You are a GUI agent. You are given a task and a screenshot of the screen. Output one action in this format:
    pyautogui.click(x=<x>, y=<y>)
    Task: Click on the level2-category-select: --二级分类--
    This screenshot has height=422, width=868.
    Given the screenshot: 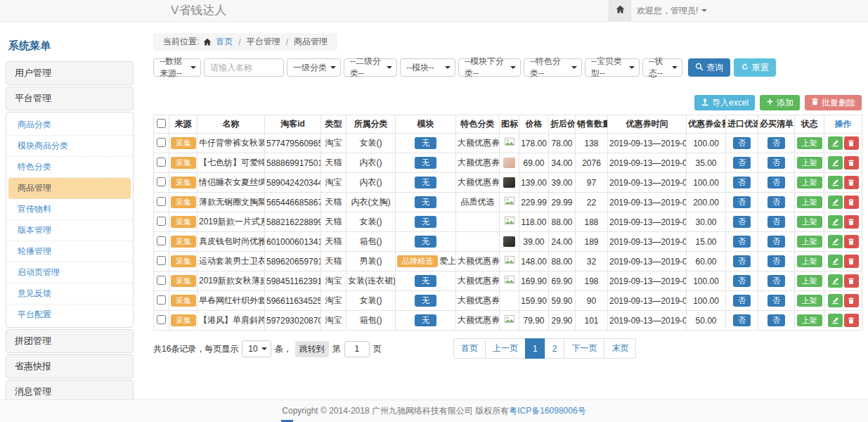 What is the action you would take?
    pyautogui.click(x=370, y=68)
    